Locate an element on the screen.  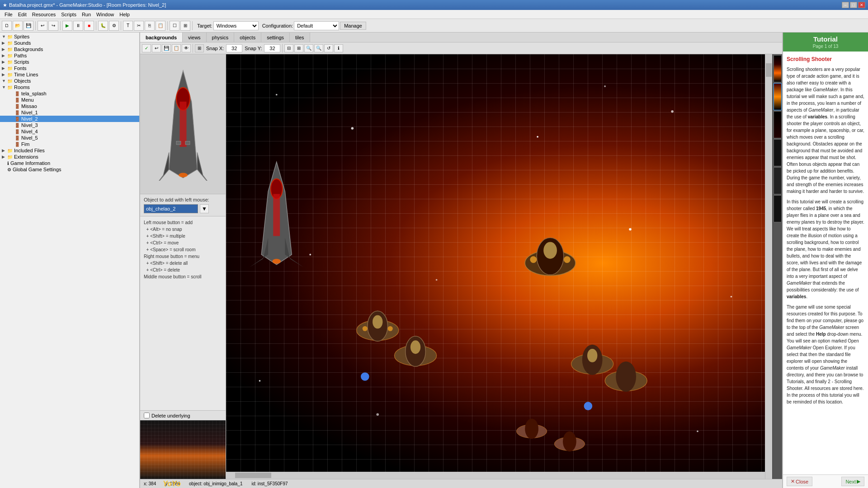
manage-button: Manage is located at coordinates (353, 26).